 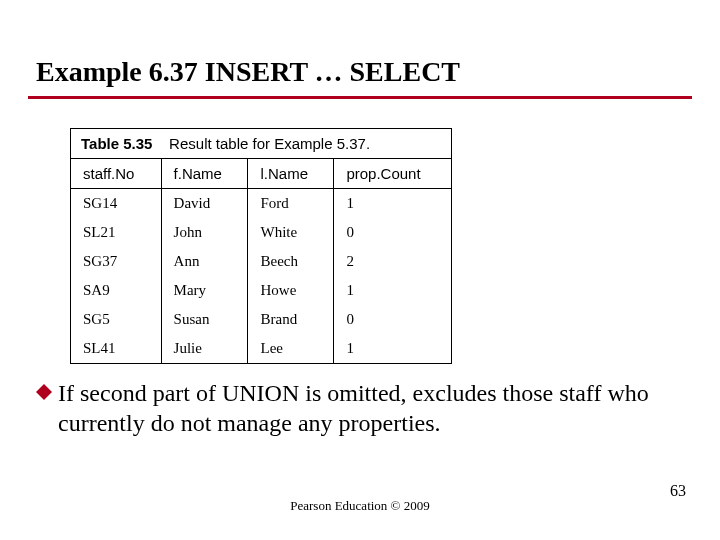 I want to click on table-row: SG14 David Ford 1, so click(x=262, y=204).